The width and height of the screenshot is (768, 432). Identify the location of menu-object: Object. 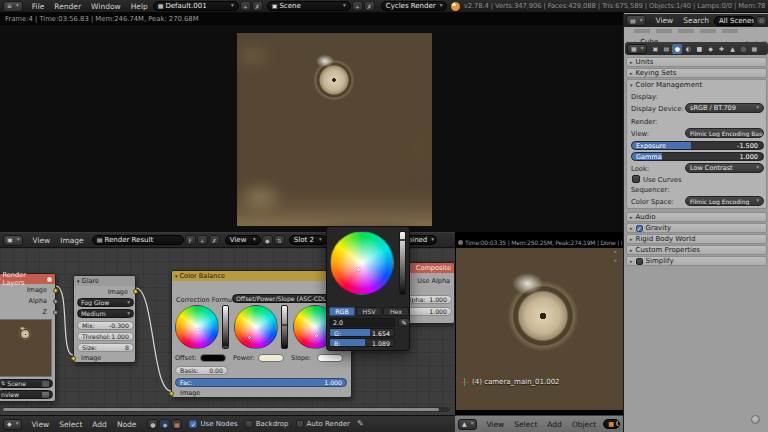
(584, 424).